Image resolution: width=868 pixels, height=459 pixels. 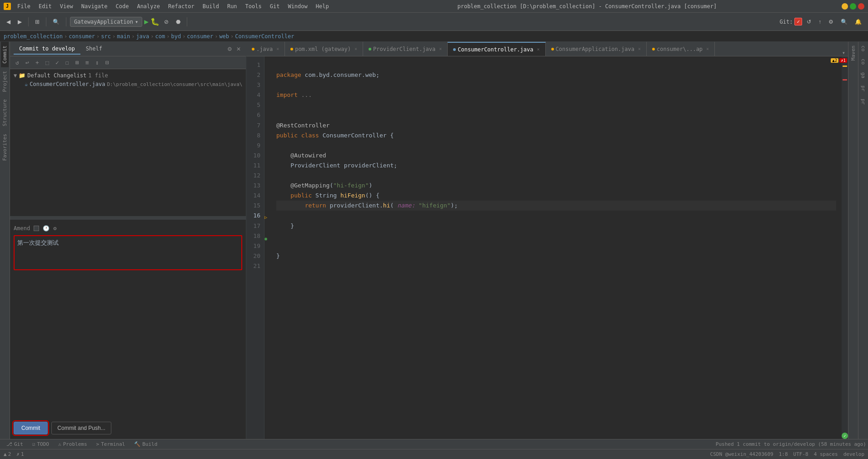 I want to click on run-button: ▶, so click(x=146, y=22).